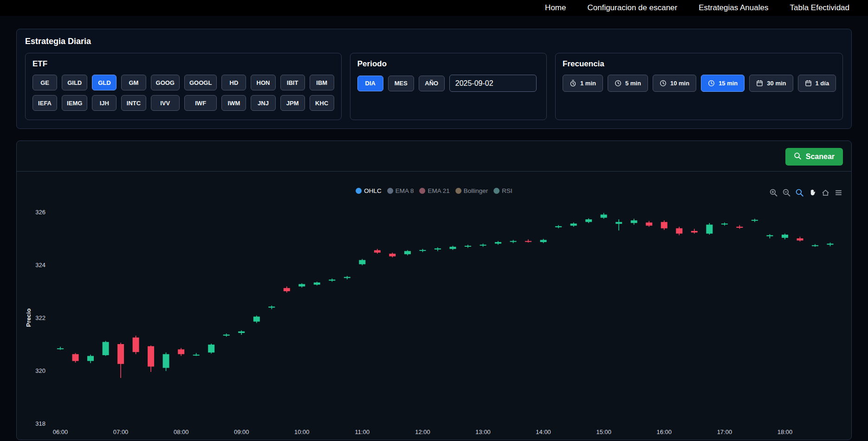 The width and height of the screenshot is (868, 441). Describe the element at coordinates (812, 193) in the screenshot. I see `pan-icon` at that location.